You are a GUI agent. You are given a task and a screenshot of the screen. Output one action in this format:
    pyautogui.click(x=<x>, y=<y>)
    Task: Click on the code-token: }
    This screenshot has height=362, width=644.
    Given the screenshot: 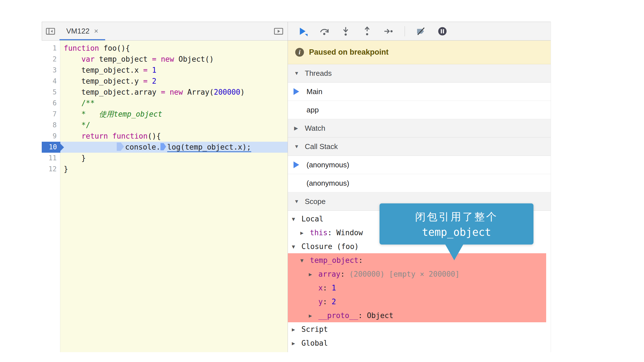 What is the action you would take?
    pyautogui.click(x=66, y=169)
    